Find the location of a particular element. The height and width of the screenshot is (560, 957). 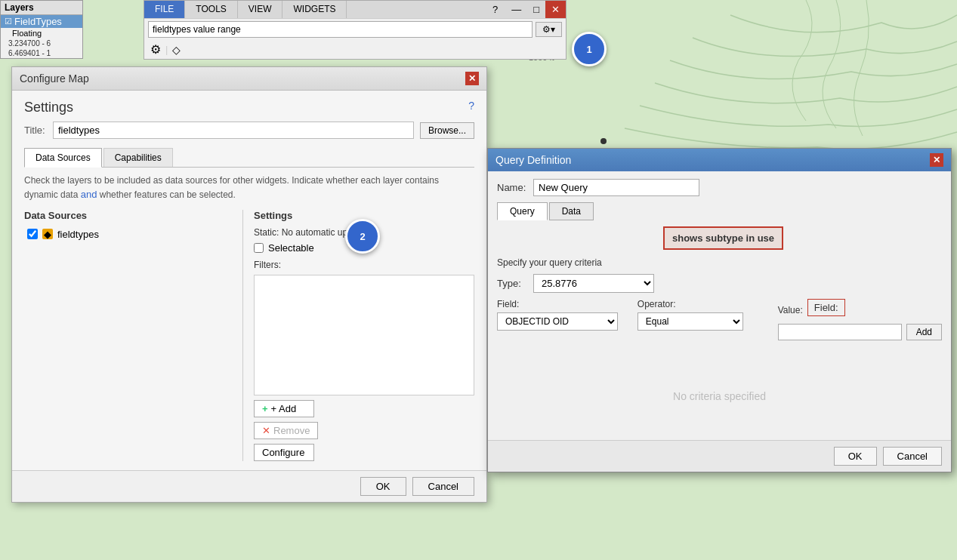

layer-name: FieldTypes is located at coordinates (38, 21).